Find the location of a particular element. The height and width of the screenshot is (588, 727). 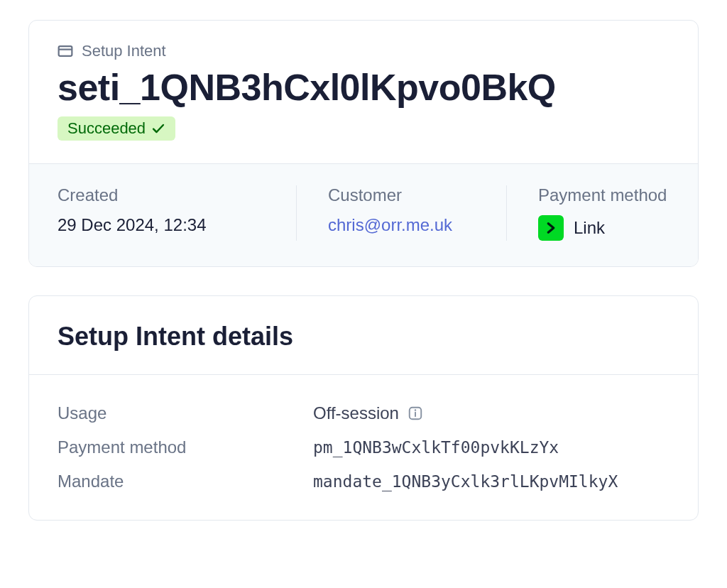

usage-text: Off-session is located at coordinates (356, 413).